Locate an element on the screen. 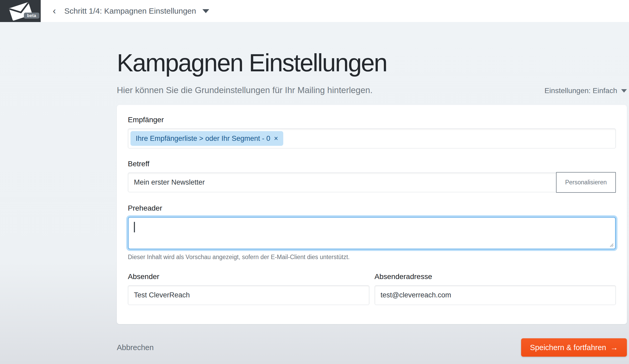 This screenshot has height=364, width=629. recipients-input: Ihre Empfängerliste > oder Ihr Segment -… is located at coordinates (372, 138).